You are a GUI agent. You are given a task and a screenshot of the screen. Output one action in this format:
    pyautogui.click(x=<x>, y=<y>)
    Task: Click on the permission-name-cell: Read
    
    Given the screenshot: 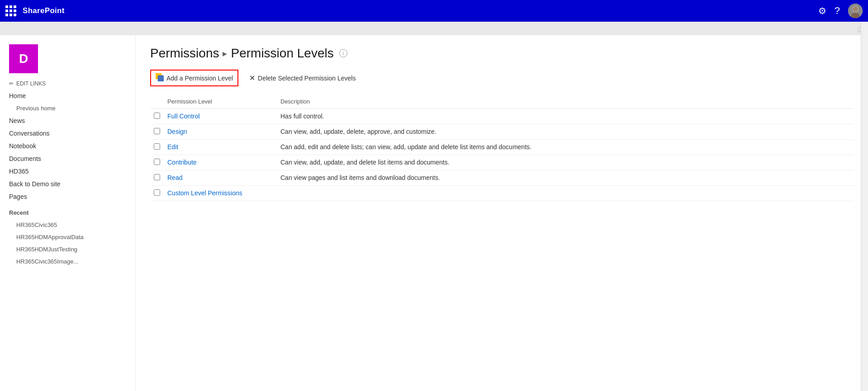 What is the action you would take?
    pyautogui.click(x=220, y=178)
    